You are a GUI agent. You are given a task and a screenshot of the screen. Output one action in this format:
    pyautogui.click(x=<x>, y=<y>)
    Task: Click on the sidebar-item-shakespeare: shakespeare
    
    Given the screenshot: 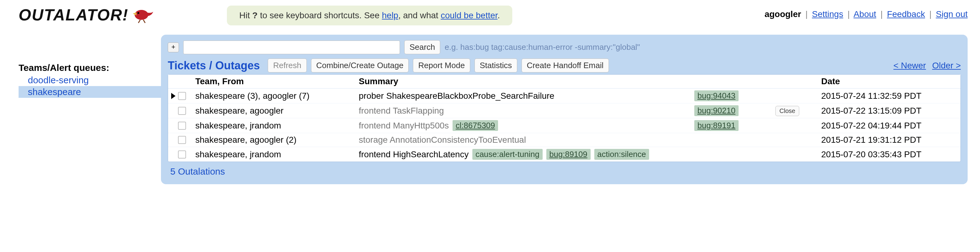 What is the action you would take?
    pyautogui.click(x=90, y=92)
    